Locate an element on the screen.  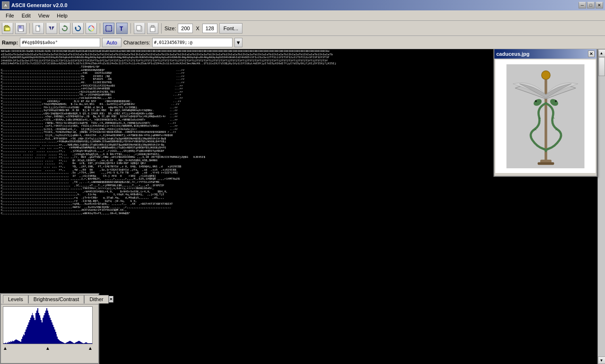
title-buttons: ─ □ ✕ is located at coordinates (591, 5).